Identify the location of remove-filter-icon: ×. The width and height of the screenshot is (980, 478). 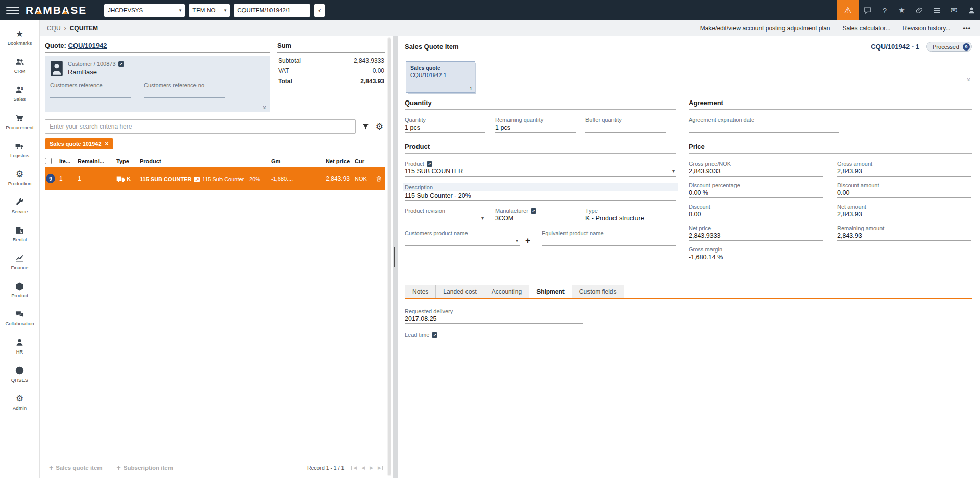
(107, 144).